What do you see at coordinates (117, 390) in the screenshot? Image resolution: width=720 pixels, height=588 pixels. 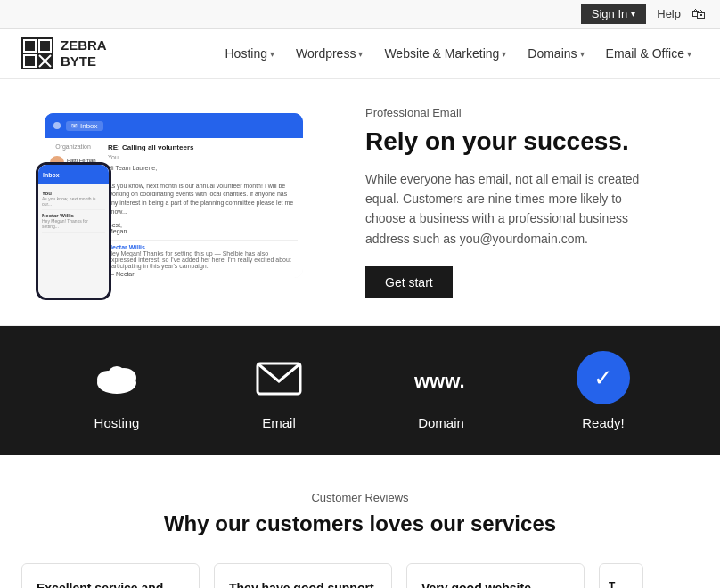 I see `feature-hosting: Hosting` at bounding box center [117, 390].